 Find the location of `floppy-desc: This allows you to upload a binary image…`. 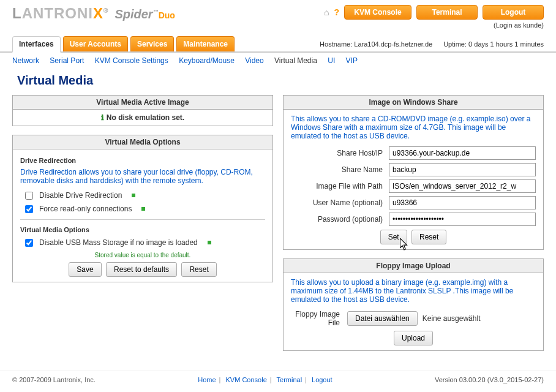

floppy-desc: This allows you to upload a binary image… is located at coordinates (413, 291).